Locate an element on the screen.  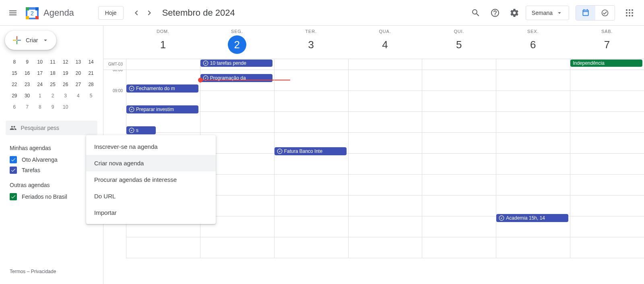
footer-links: Termos – Privacidade is located at coordinates (52, 272).